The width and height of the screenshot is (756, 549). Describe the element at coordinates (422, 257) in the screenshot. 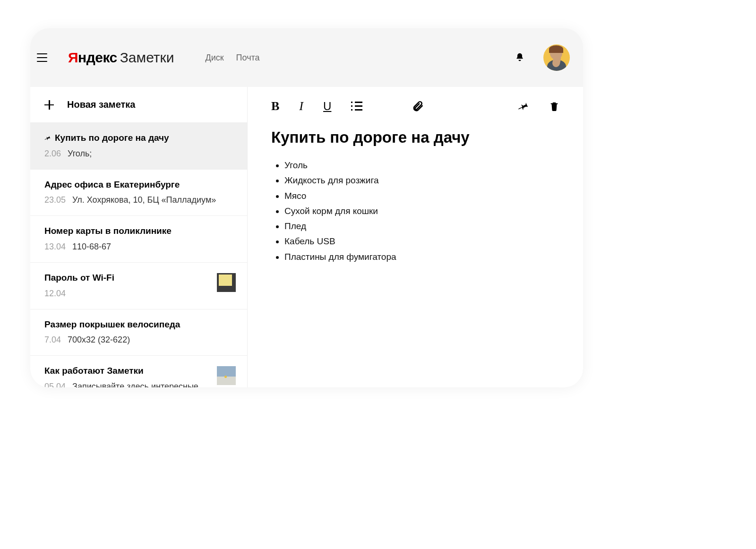

I see `note-list-item: Пластины для фумигатора` at that location.